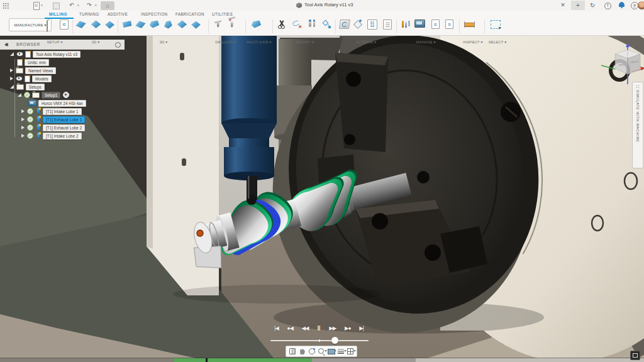  What do you see at coordinates (282, 24) in the screenshot?
I see `trim-toolpath-icon` at bounding box center [282, 24].